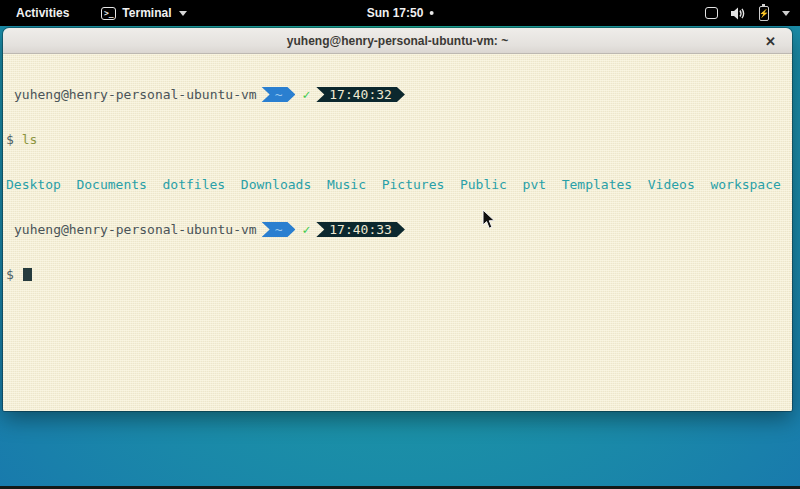 Image resolution: width=800 pixels, height=489 pixels. I want to click on top-bar: Activities >_ Terminal Sun 17:50 ⚡, so click(400, 13).